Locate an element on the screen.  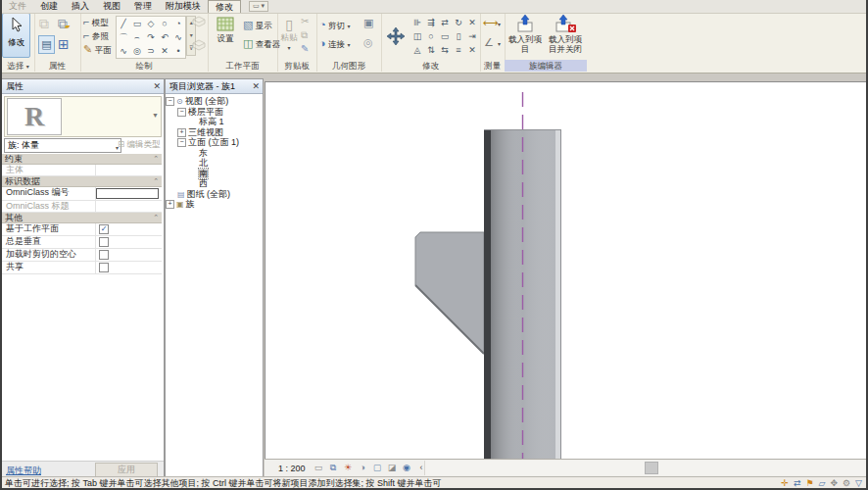
tangent-arc-tool-icon: ⌢ is located at coordinates (137, 37).